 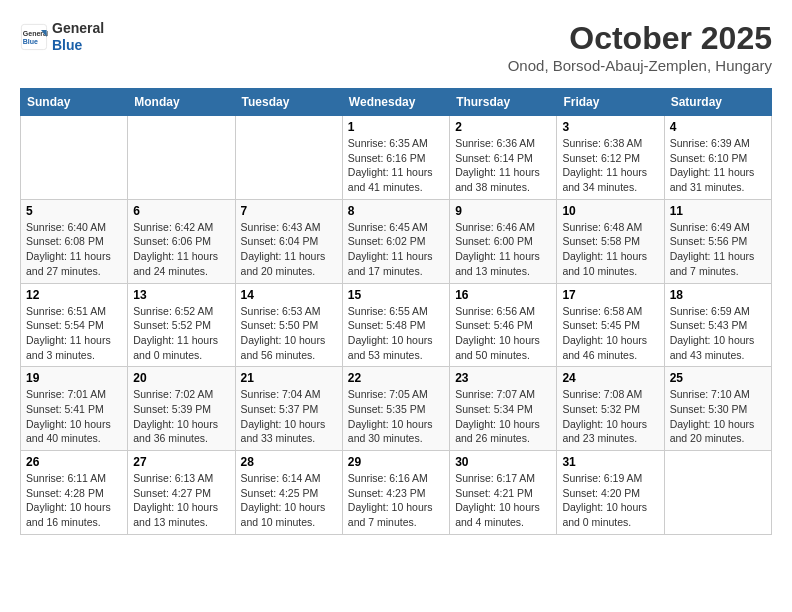 I want to click on weekday-header-friday: Friday, so click(x=610, y=102).